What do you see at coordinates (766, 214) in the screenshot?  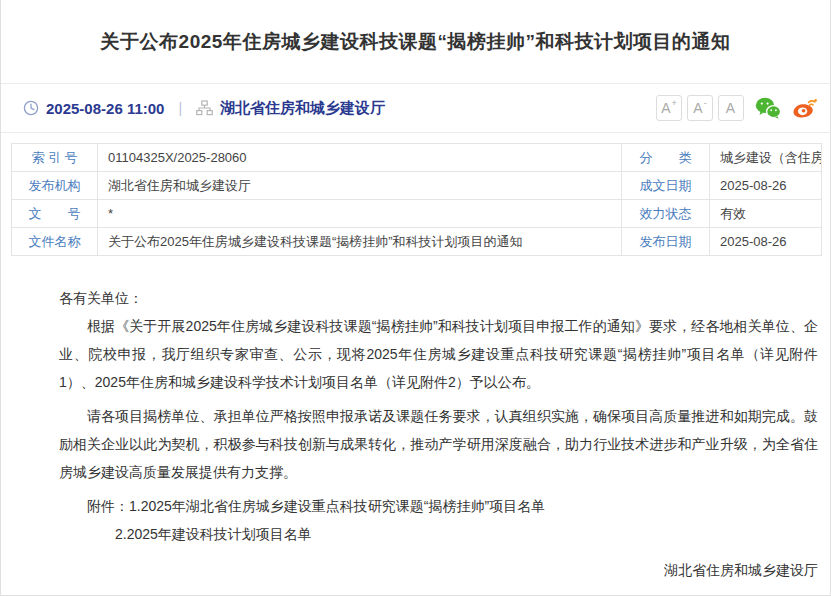 I see `validity-status-value: 有效` at bounding box center [766, 214].